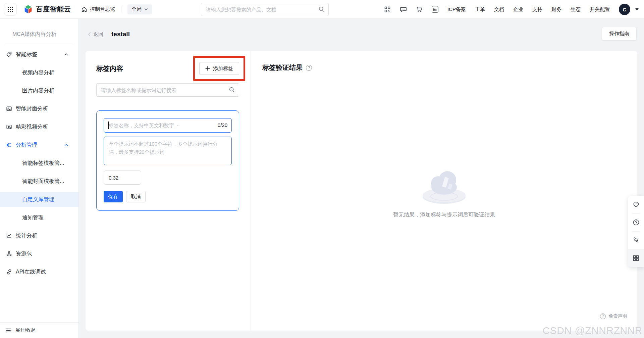  What do you see at coordinates (31, 272) in the screenshot?
I see `sidebar-item-label: API在线调试` at bounding box center [31, 272].